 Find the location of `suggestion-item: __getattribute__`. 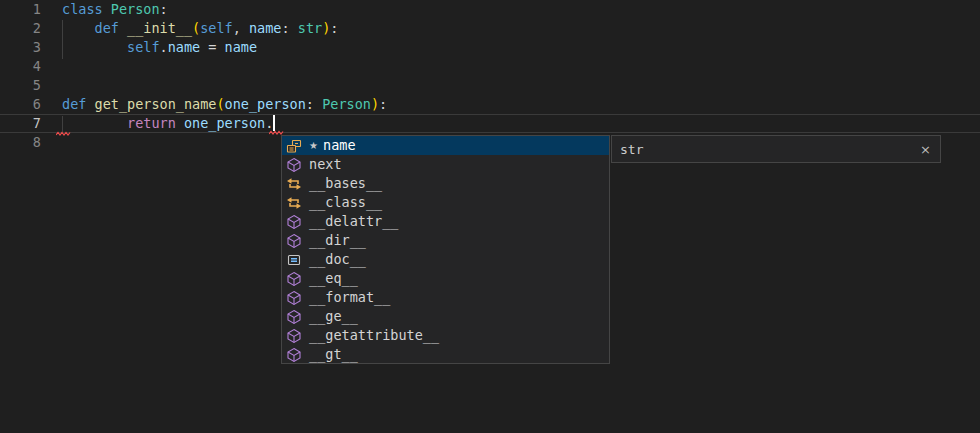

suggestion-item: __getattribute__ is located at coordinates (446, 336).